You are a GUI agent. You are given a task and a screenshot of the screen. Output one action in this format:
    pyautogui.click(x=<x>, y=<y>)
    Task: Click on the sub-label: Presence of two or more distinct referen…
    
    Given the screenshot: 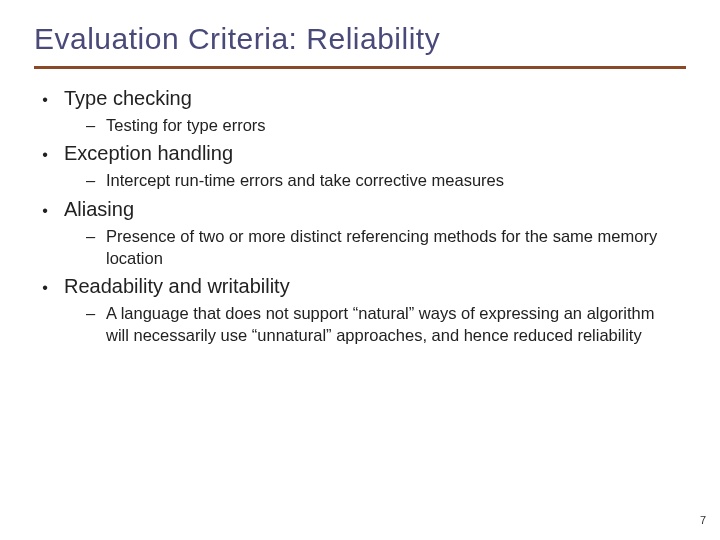 What is the action you would take?
    pyautogui.click(x=386, y=248)
    